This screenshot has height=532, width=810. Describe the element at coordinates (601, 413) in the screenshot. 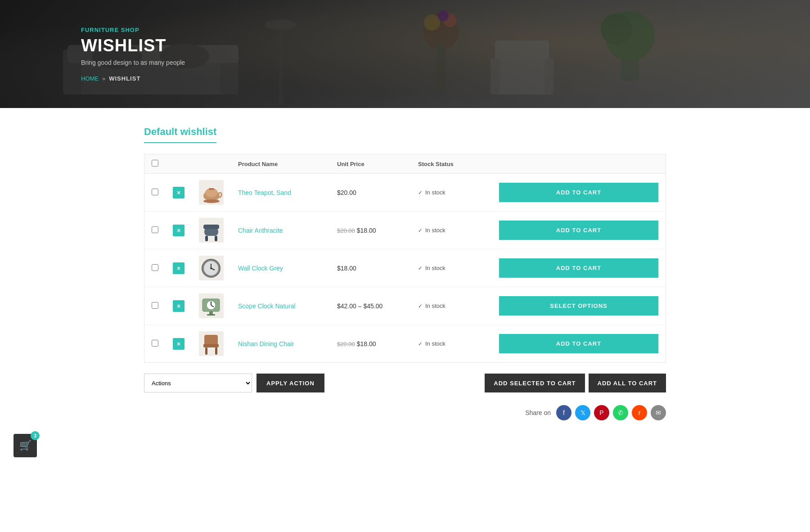

I see `pinterest-icon: P` at that location.